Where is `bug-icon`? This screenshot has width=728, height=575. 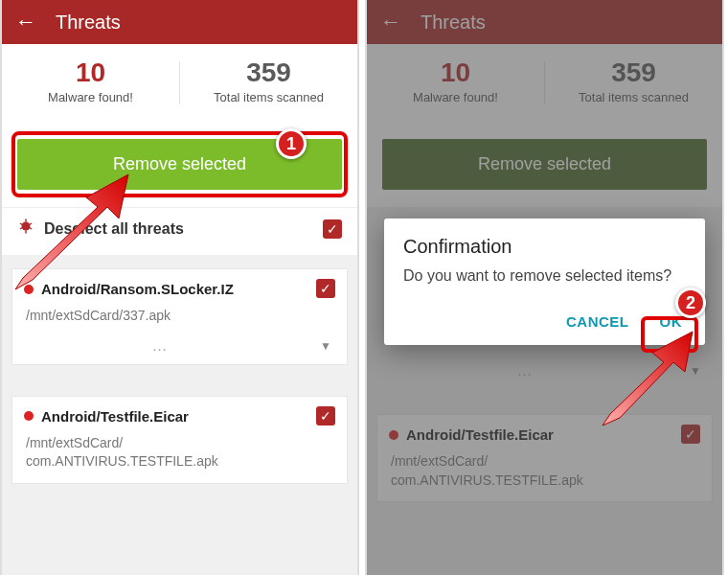 bug-icon is located at coordinates (26, 228).